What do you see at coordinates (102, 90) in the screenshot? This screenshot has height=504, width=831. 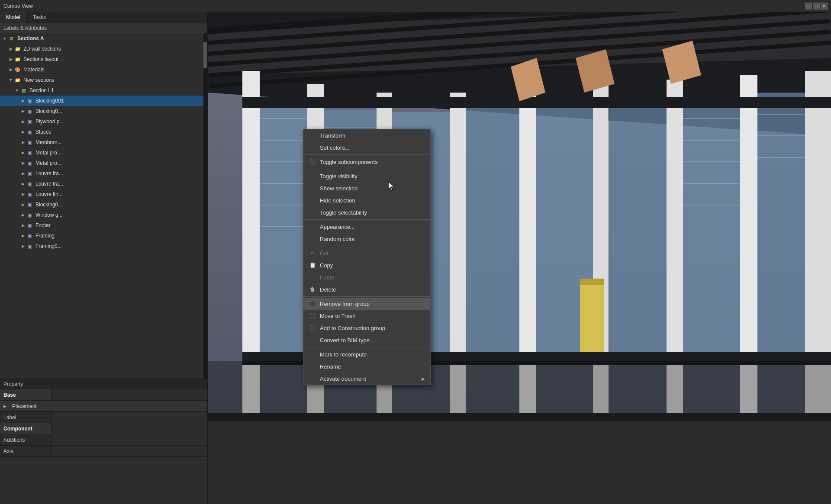 I see `tree-item-6: ▼▦Section L1` at bounding box center [102, 90].